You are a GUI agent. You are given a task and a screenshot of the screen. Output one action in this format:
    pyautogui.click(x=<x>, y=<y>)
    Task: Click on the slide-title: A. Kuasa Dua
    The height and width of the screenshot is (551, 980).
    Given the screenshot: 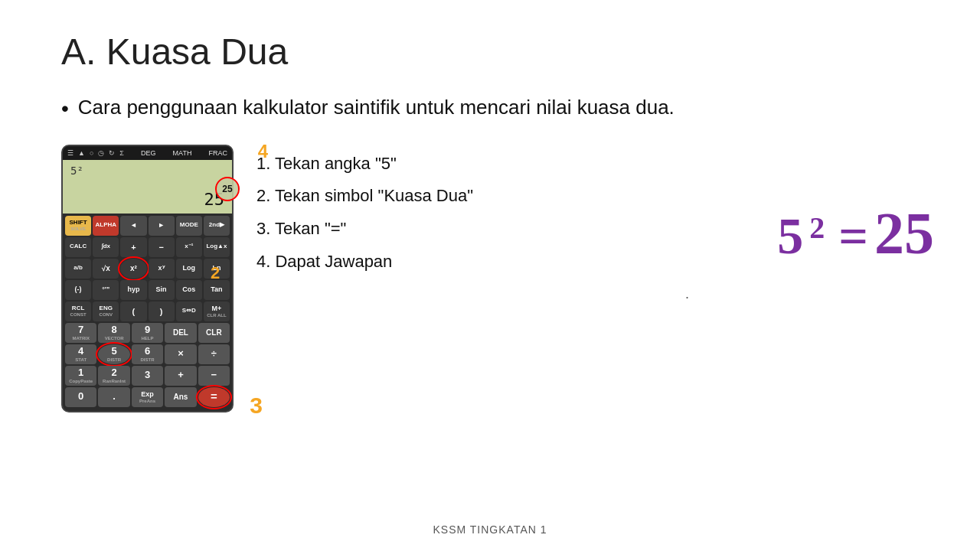 What is the action you would take?
    pyautogui.click(x=498, y=52)
    